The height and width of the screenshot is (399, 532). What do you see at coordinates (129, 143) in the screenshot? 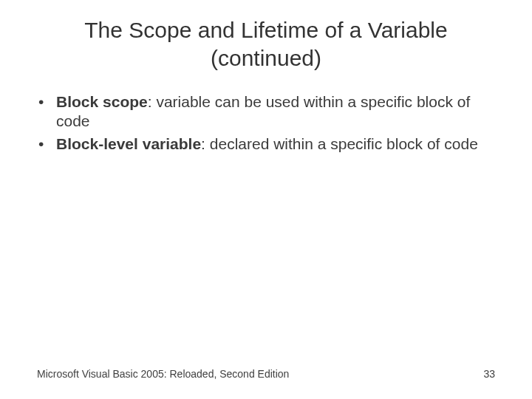
I see `bullet-term: Block-level variable` at bounding box center [129, 143].